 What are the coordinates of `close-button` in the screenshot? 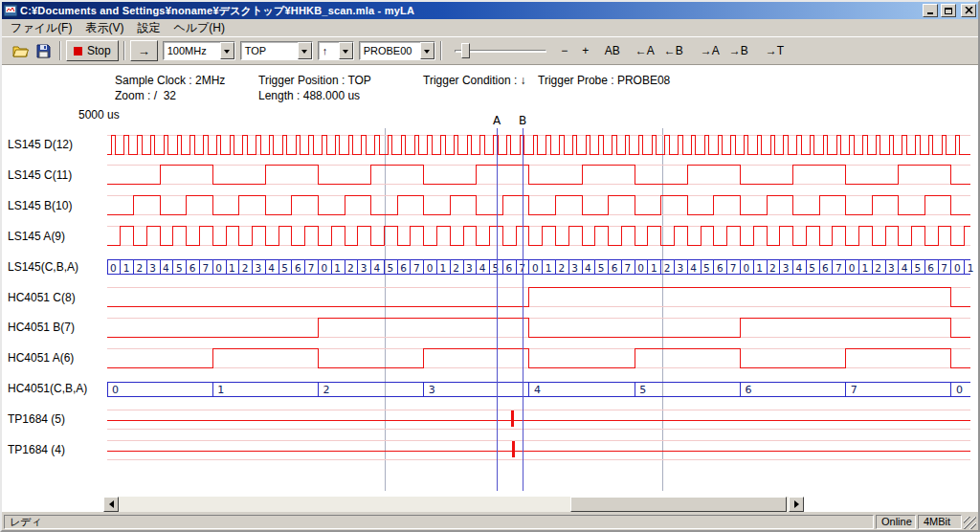 It's located at (969, 11).